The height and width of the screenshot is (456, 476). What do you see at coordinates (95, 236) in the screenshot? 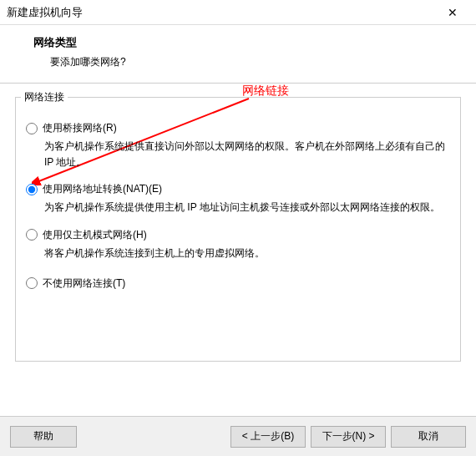
I see `radio-hostonly-label: 使用仅主机模式网络(H)` at bounding box center [95, 236].